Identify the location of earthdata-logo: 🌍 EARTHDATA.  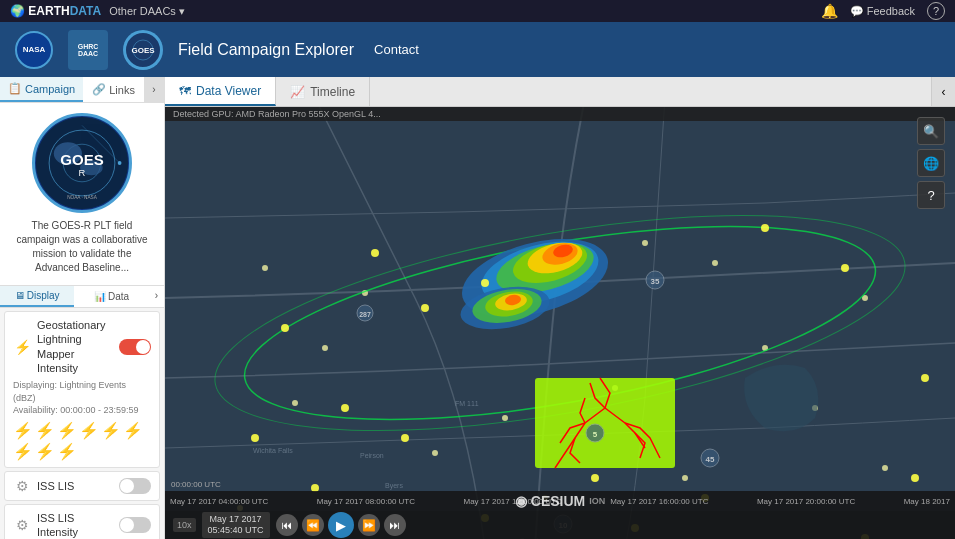
(56, 11).